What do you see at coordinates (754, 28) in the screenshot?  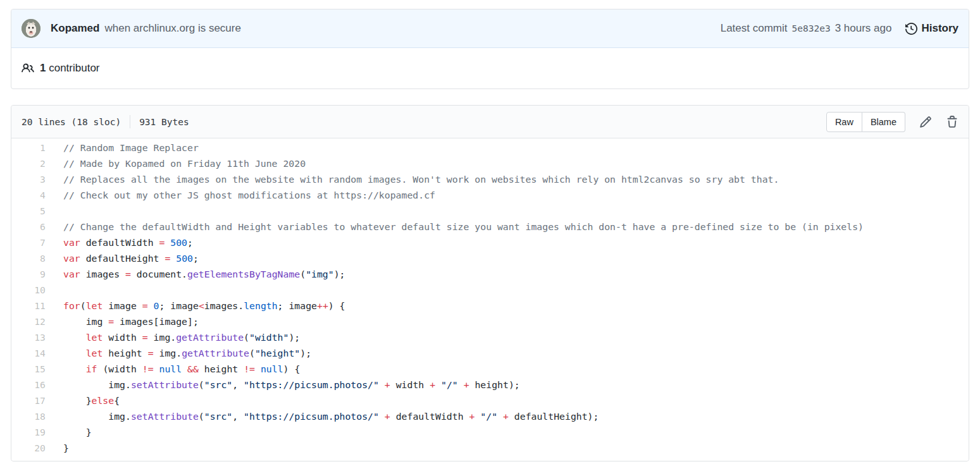 I see `latest-commit-label: Latest commit` at bounding box center [754, 28].